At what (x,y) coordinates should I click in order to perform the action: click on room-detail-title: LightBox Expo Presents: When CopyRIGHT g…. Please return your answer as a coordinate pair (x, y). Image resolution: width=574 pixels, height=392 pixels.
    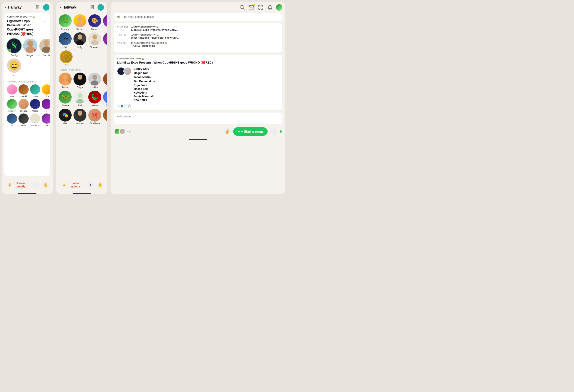
    Looking at the image, I should click on (198, 63).